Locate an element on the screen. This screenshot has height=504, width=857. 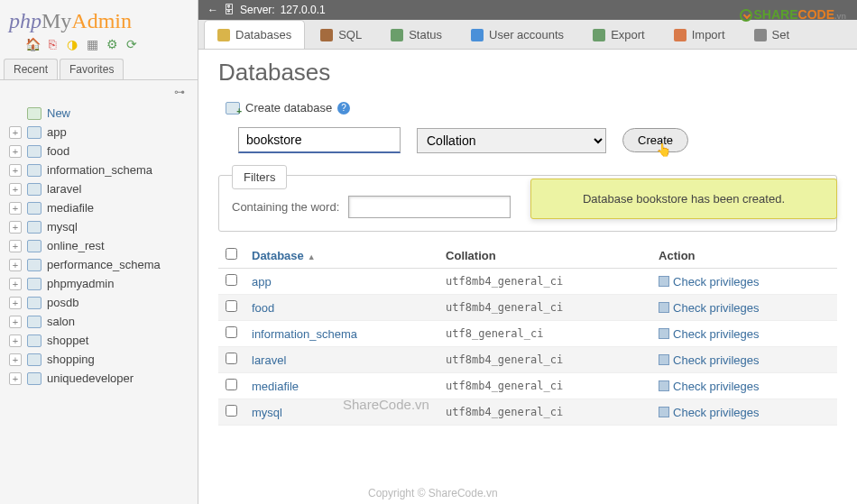
docs-icon: ◑ is located at coordinates (72, 44).